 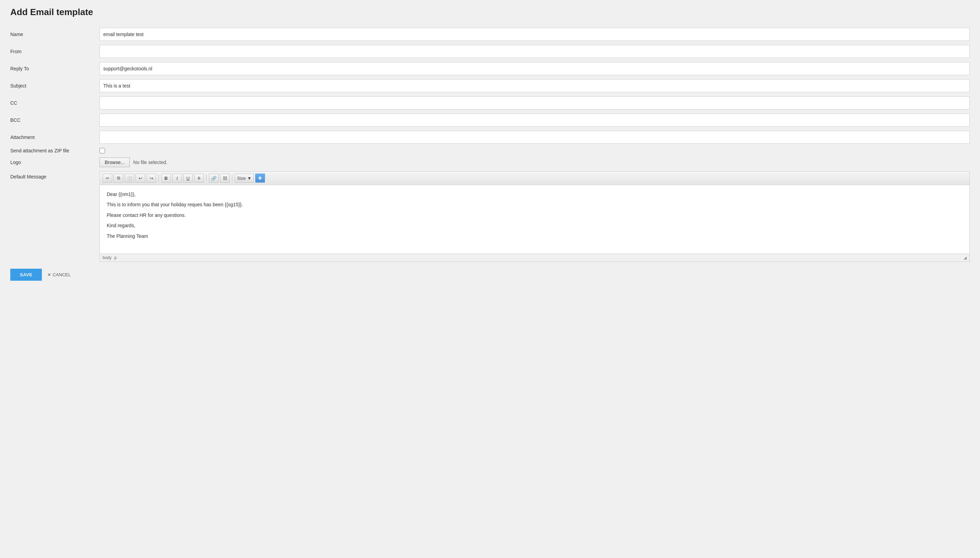 What do you see at coordinates (118, 178) in the screenshot?
I see `copy-button: ⧉` at bounding box center [118, 178].